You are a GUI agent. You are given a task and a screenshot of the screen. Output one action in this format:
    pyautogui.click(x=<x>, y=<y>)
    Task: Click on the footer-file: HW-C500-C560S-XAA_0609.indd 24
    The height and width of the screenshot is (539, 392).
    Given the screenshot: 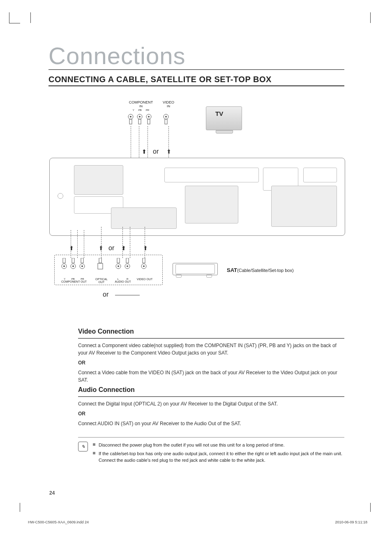 What is the action you would take?
    pyautogui.click(x=58, y=522)
    